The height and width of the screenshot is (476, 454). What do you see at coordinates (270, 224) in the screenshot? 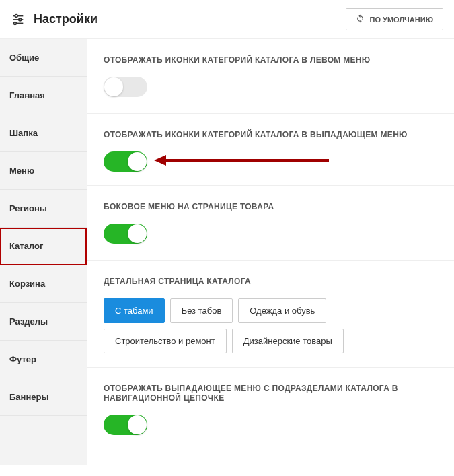
I see `section-side-menu-product: БОКОВОЕ МЕНЮ НА СТРАНИЦЕ ТОВАРА` at bounding box center [270, 224].